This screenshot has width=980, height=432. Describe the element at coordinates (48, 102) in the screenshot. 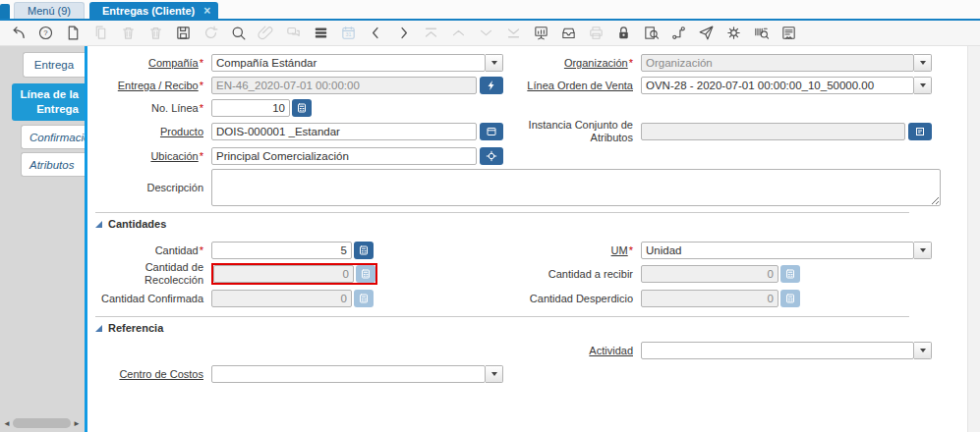

I see `sidebar-tab-linea-entrega: Línea de la Entrega` at that location.